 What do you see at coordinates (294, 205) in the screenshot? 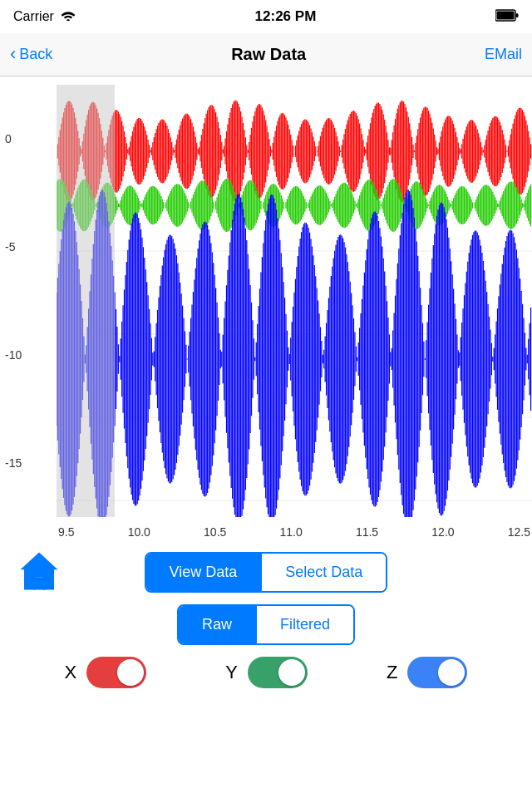
I see `green-waveform` at bounding box center [294, 205].